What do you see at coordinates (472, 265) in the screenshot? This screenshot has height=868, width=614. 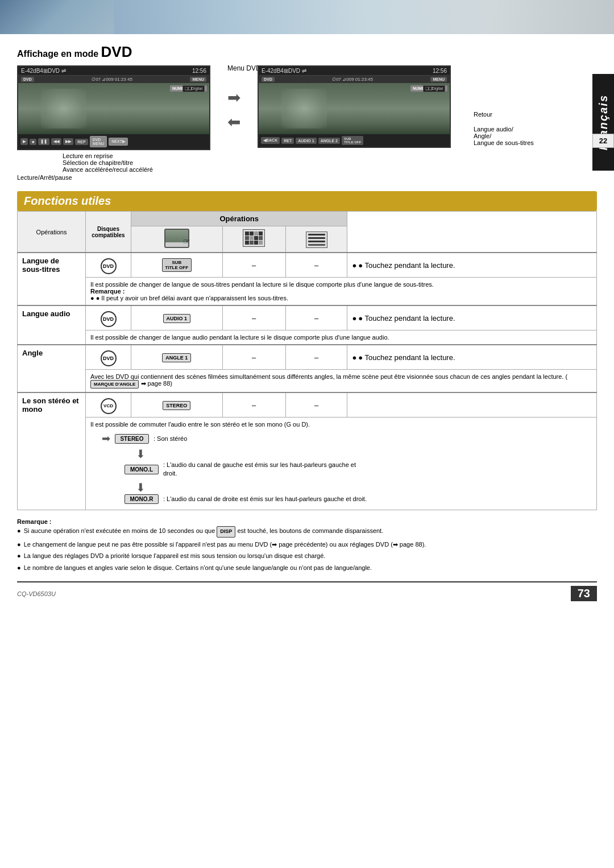 I see `feature-action-1: ● Touchez pendant la lecture.` at bounding box center [472, 265].